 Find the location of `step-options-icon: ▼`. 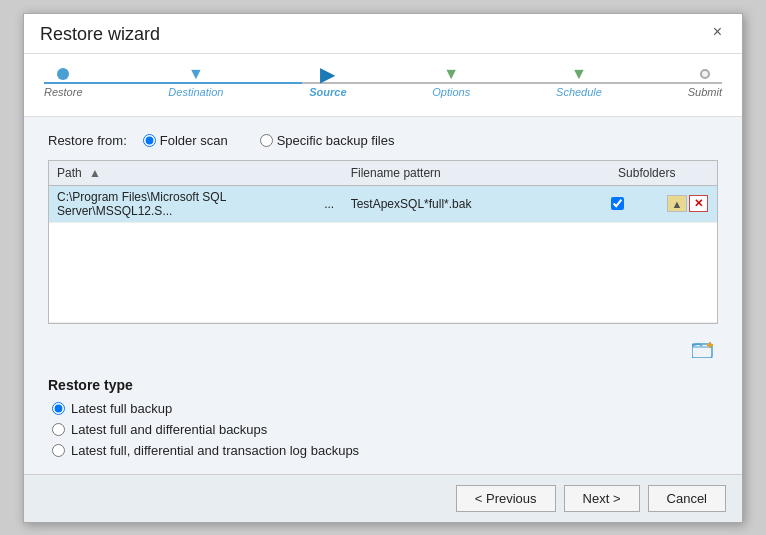

step-options-icon: ▼ is located at coordinates (451, 74).